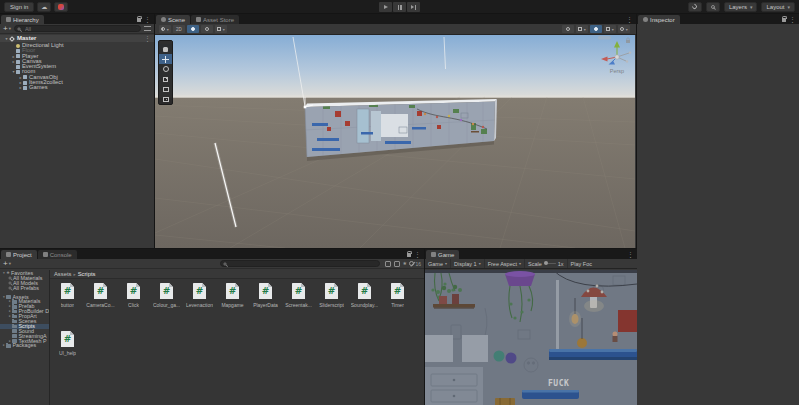  Describe the element at coordinates (148, 28) in the screenshot. I see `scene-visibility-icon` at that location.